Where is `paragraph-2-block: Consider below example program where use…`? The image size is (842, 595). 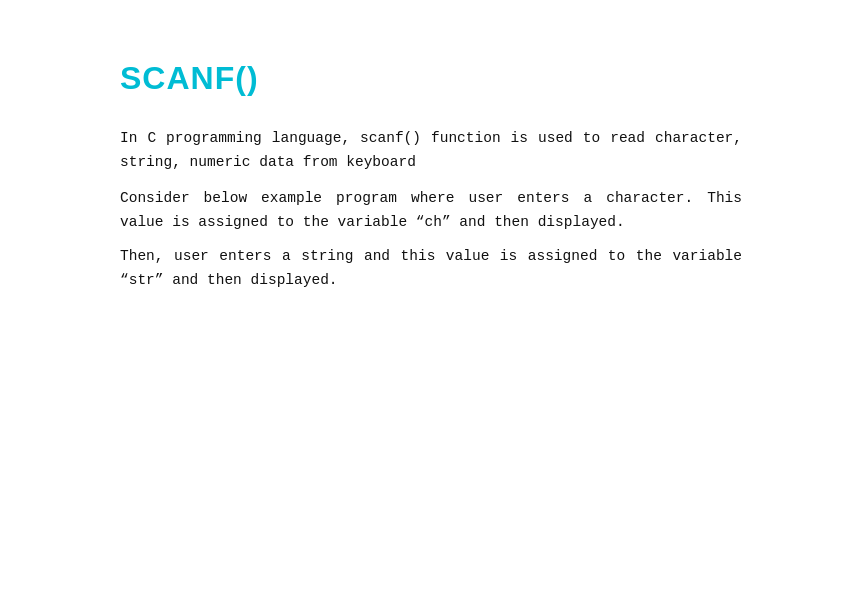 paragraph-2-block: Consider below example program where use… is located at coordinates (431, 211).